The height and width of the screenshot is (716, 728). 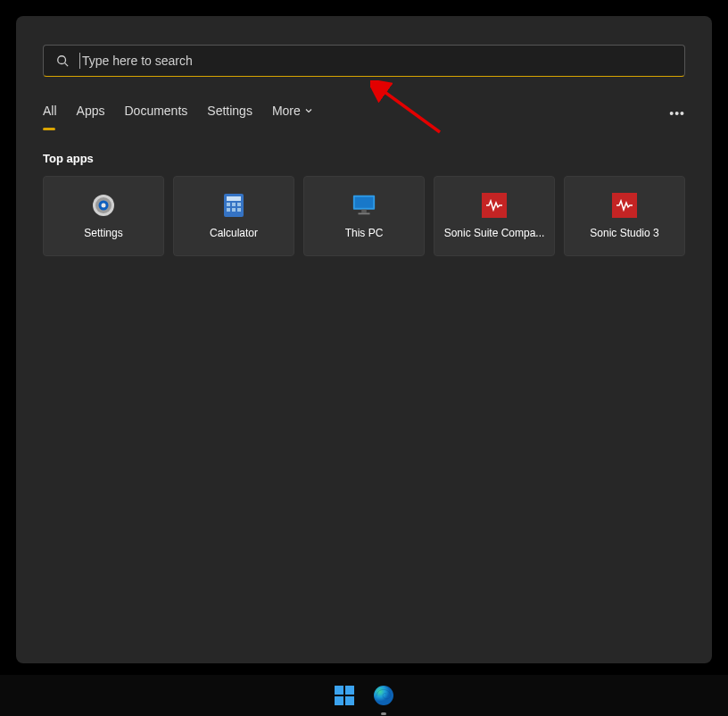 I want to click on top-apps-row: Settings Calculator, so click(x=364, y=216).